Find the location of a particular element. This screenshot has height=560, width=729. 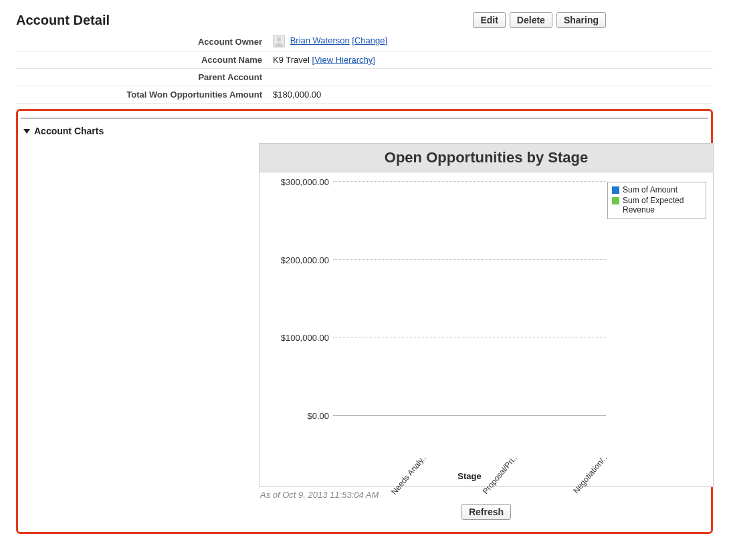

field-label-owner: Account Owner is located at coordinates (142, 41).